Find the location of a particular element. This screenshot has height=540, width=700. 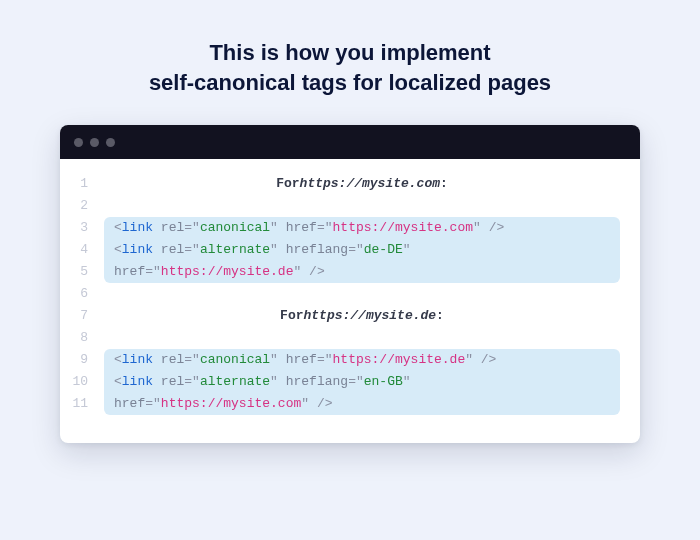

code-comment-row: For https://mysite.com: is located at coordinates (362, 184).